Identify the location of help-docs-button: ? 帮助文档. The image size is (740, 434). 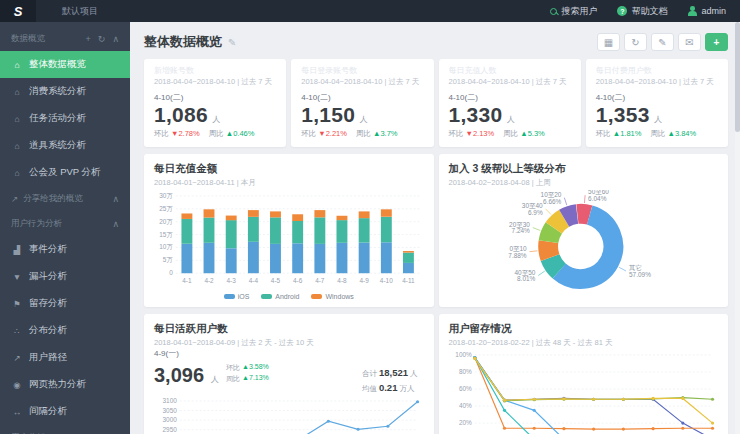
(642, 12).